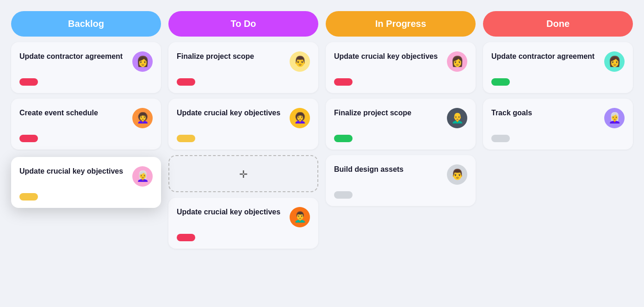 The image size is (644, 307). What do you see at coordinates (558, 62) in the screenshot?
I see `card-d1-row: Update contractor agreement 👩` at bounding box center [558, 62].